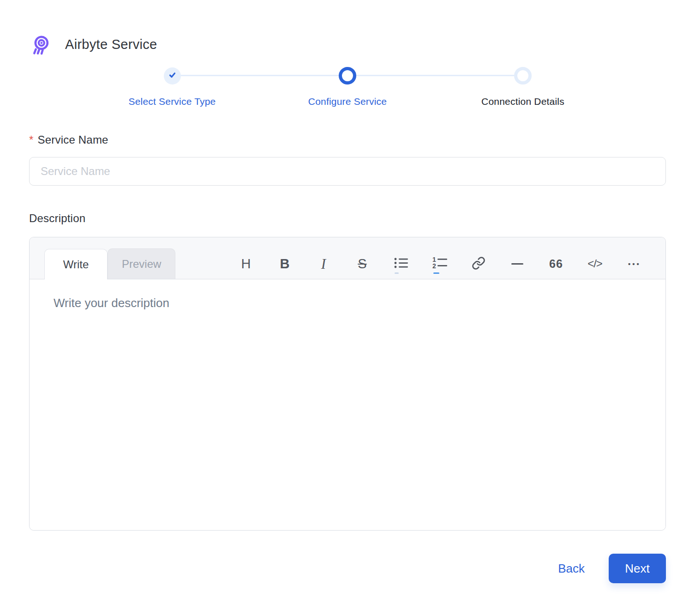 This screenshot has height=616, width=695. I want to click on formatting-toolbar: H B I S, so click(440, 264).